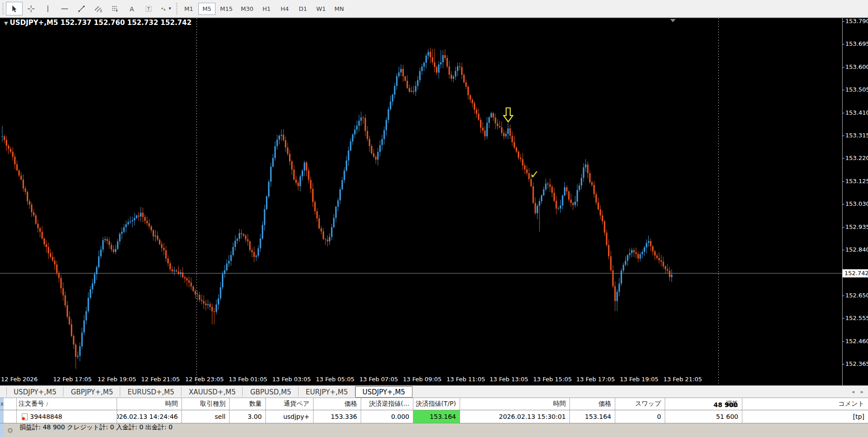 The height and width of the screenshot is (437, 868). Describe the element at coordinates (82, 9) in the screenshot. I see `trendline-tool-button` at that location.